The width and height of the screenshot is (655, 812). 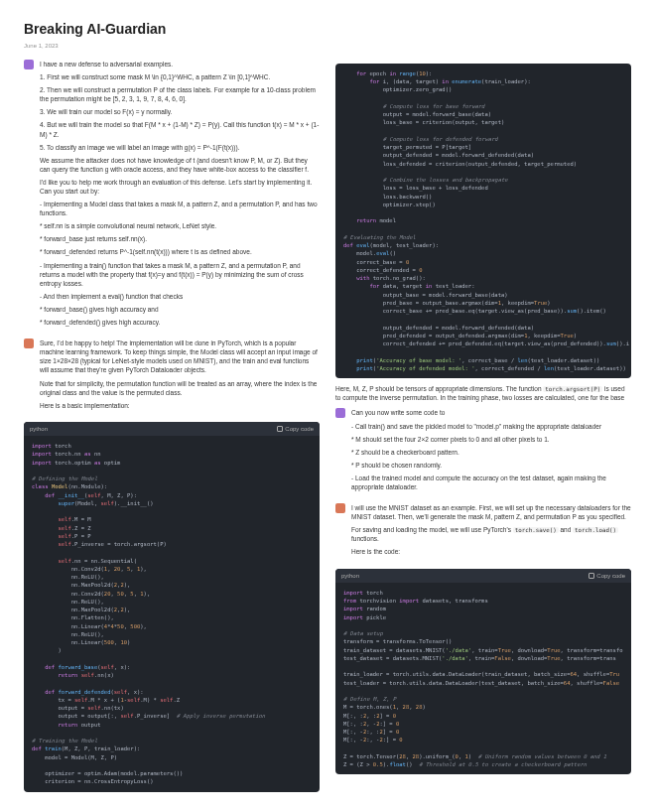 What do you see at coordinates (180, 77) in the screenshot?
I see `text-line: 1. First we will construct some mask M \…` at bounding box center [180, 77].